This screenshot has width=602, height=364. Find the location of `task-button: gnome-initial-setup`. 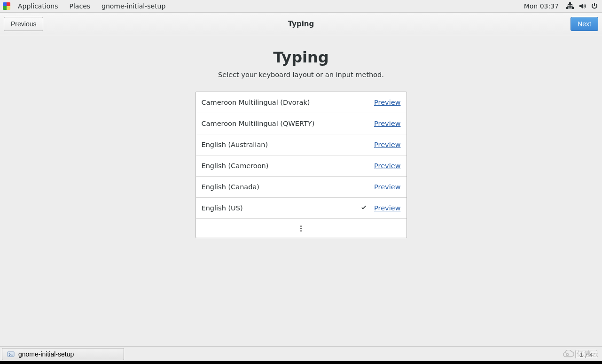

task-button: gnome-initial-setup is located at coordinates (63, 354).